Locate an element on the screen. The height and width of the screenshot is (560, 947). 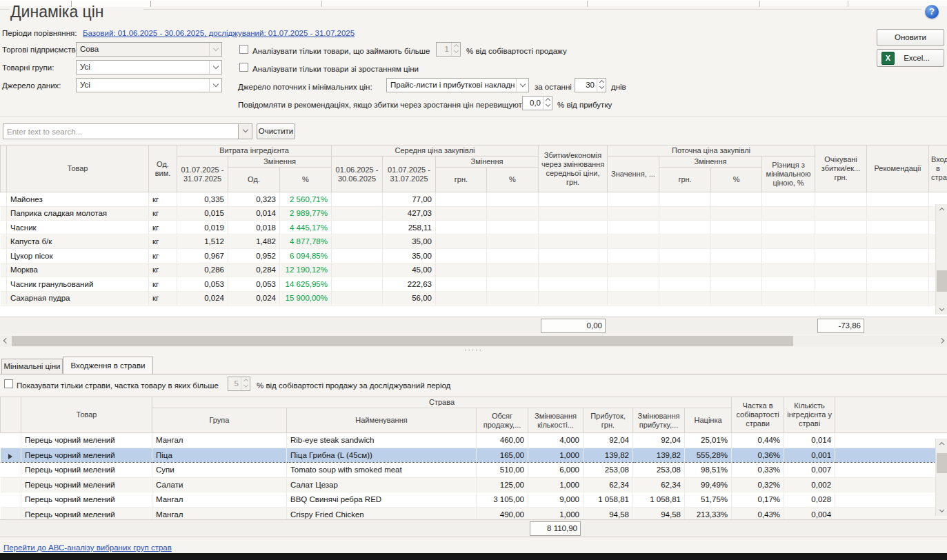
group-header-current-price: Поточна ціна закупівлі is located at coordinates (712, 151).